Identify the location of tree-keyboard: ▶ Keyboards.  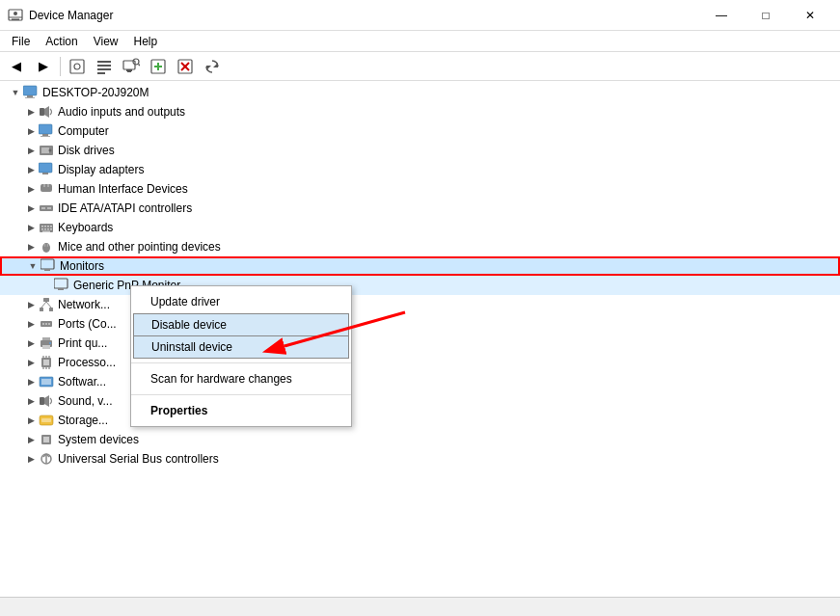
(420, 228).